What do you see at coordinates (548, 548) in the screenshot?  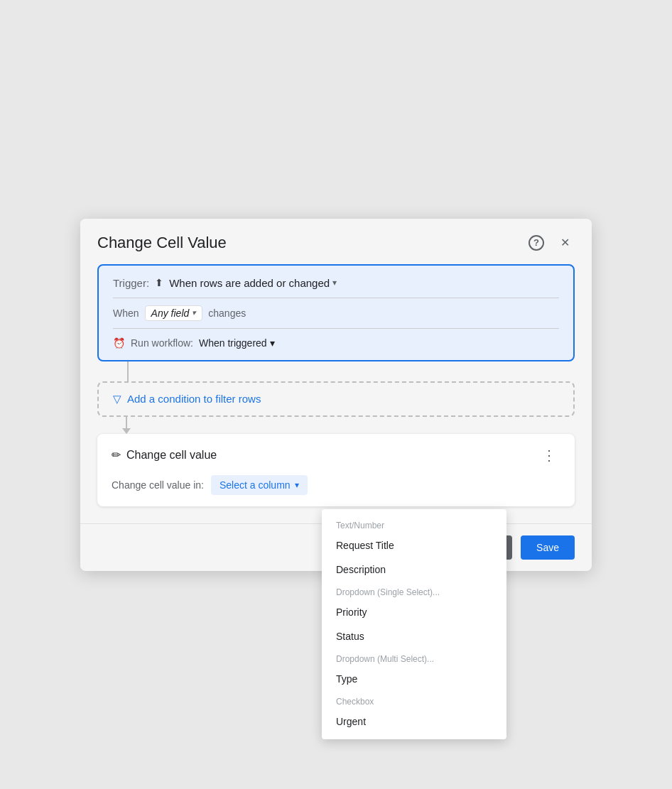 I see `save-button: Save` at bounding box center [548, 548].